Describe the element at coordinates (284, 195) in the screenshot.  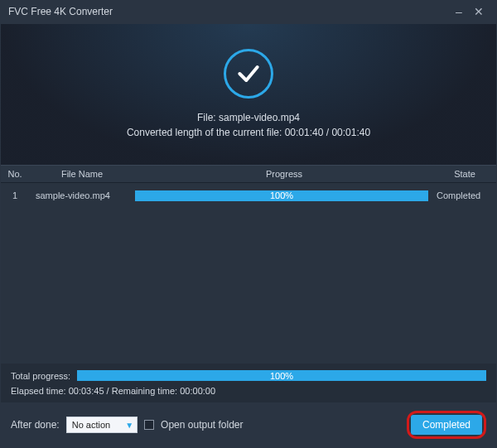
I see `cell-progress: 100%` at that location.